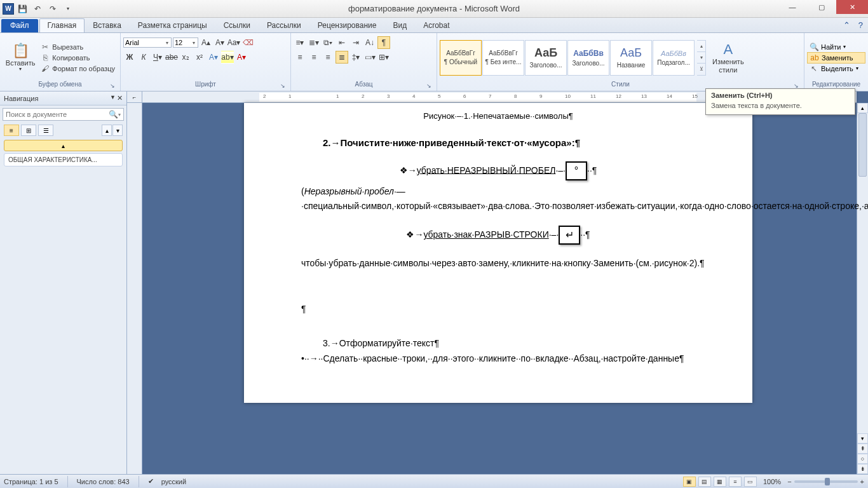 The height and width of the screenshot is (488, 868). I want to click on style-subtitle: АаБбВвПодзагол..., so click(674, 58).